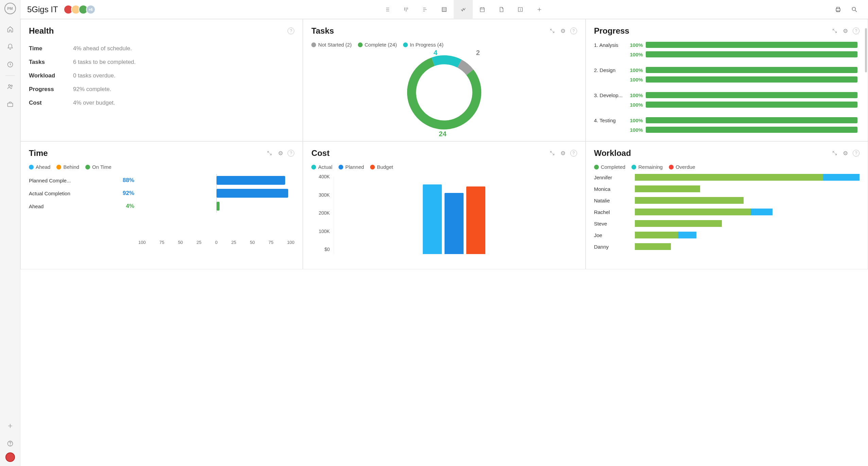  What do you see at coordinates (80, 10) in the screenshot?
I see `avatar-stack: +6` at bounding box center [80, 10].